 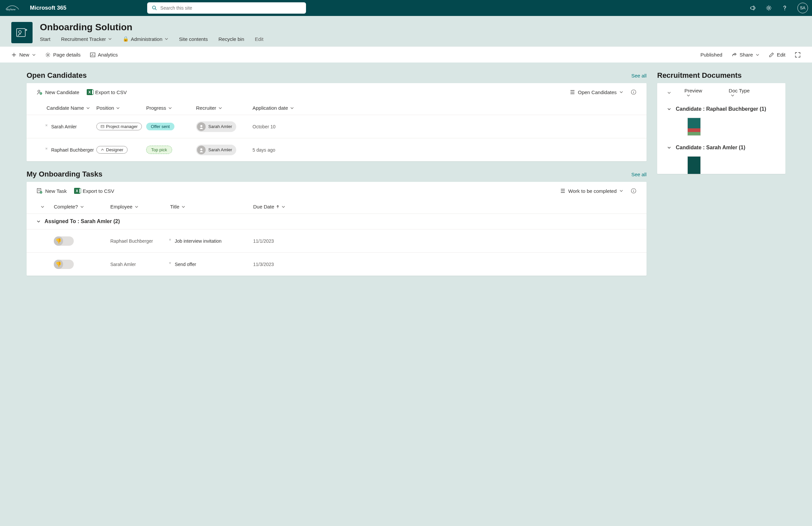 What do you see at coordinates (93, 55) in the screenshot?
I see `chart-icon` at bounding box center [93, 55].